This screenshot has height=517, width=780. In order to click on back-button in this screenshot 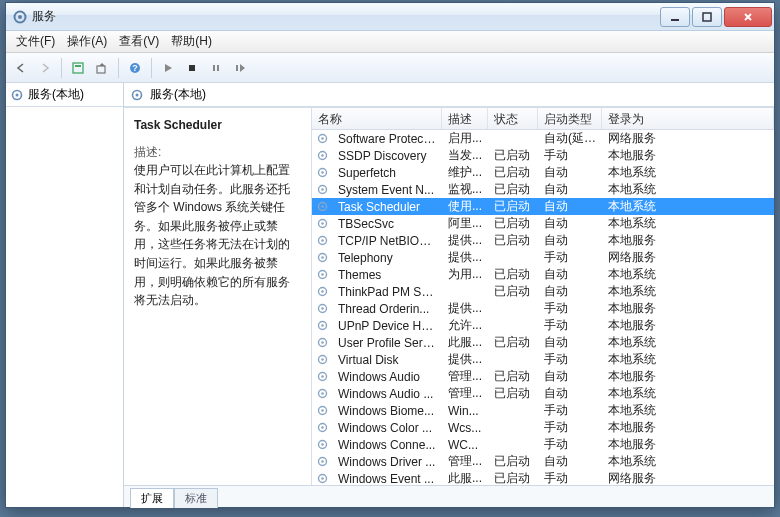, I will do `click(21, 68)`.